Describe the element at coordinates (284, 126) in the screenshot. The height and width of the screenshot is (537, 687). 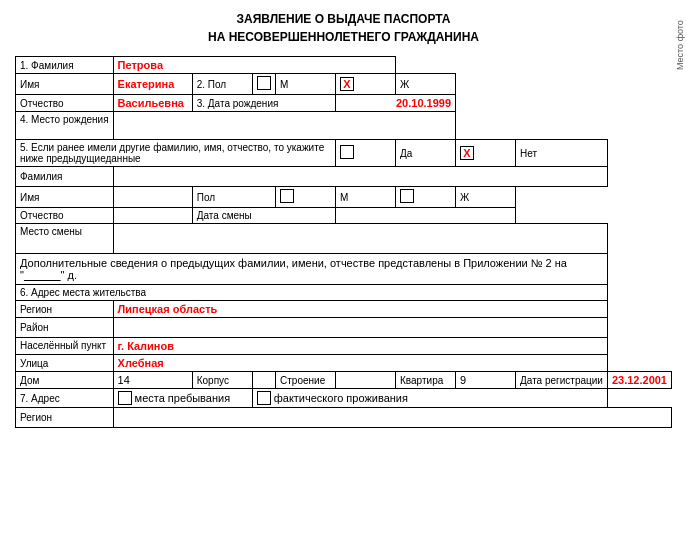
I see `mesto-rozhdeniya-value` at that location.